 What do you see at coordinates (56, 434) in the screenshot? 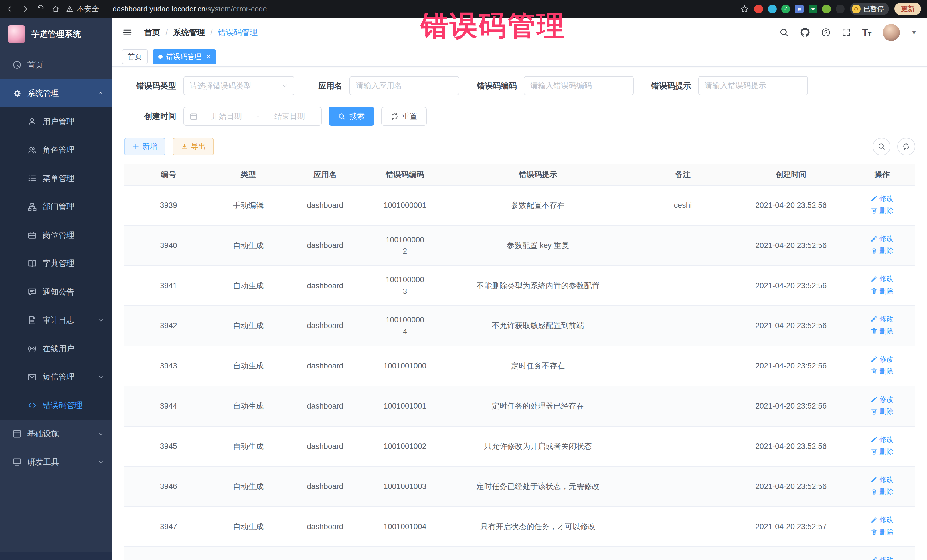
I see `sidebar-item-infra: 基础设施` at bounding box center [56, 434].